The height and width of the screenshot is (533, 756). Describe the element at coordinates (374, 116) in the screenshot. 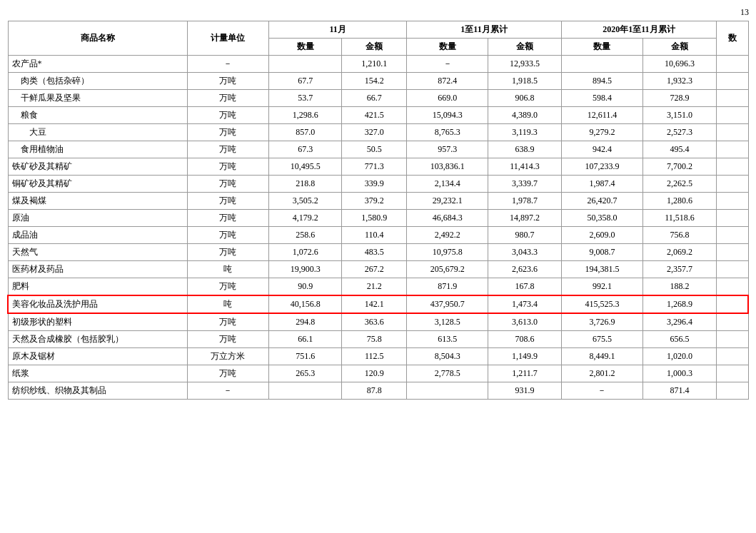

I see `cell-nov-amt: 421.5` at that location.